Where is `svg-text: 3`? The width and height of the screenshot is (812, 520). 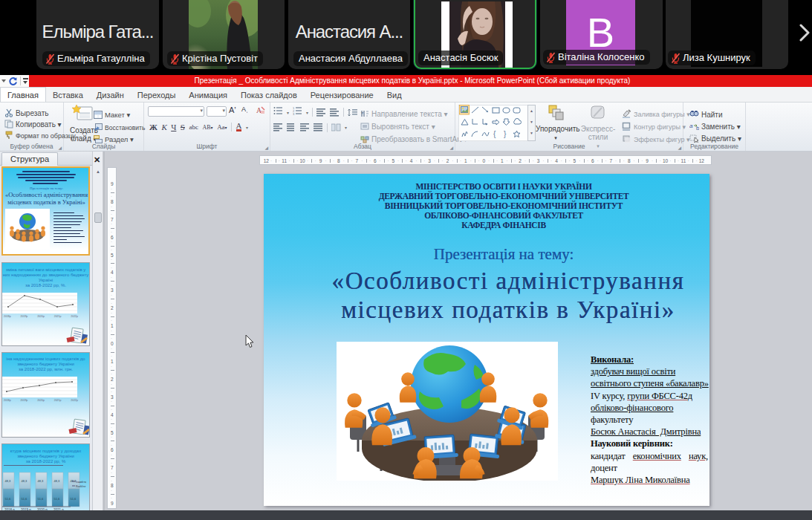
svg-text: 3 is located at coordinates (294, 114).